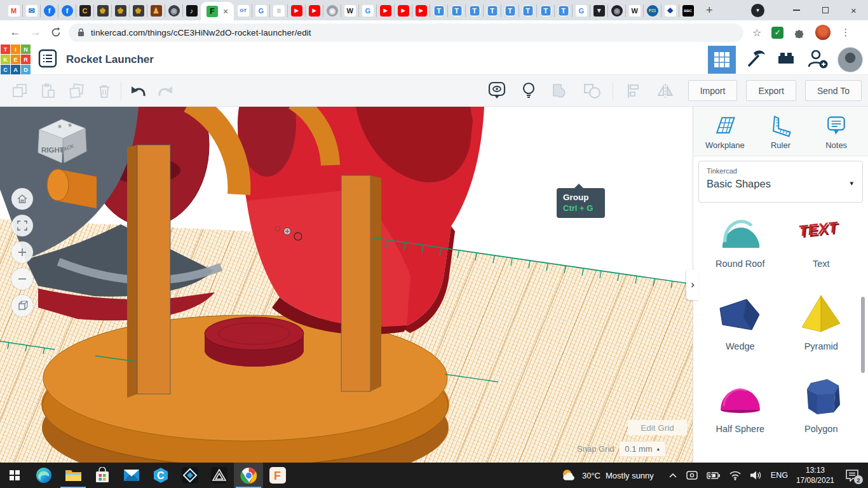 This screenshot has width=868, height=488. I want to click on zoom-out-button, so click(22, 279).